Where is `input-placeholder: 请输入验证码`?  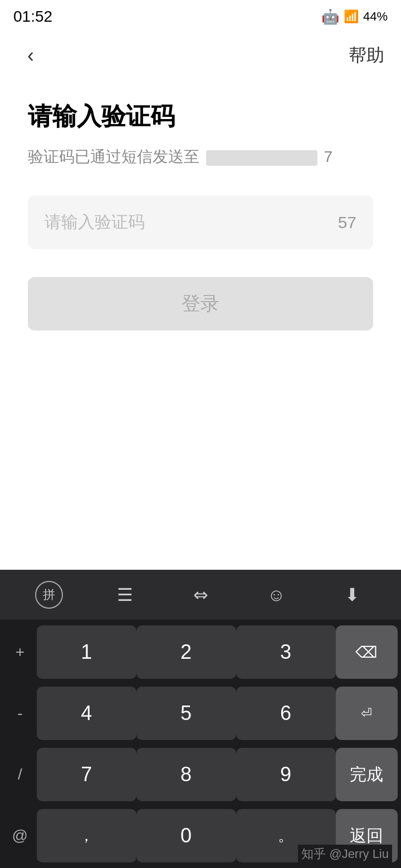 input-placeholder: 请输入验证码 is located at coordinates (95, 223).